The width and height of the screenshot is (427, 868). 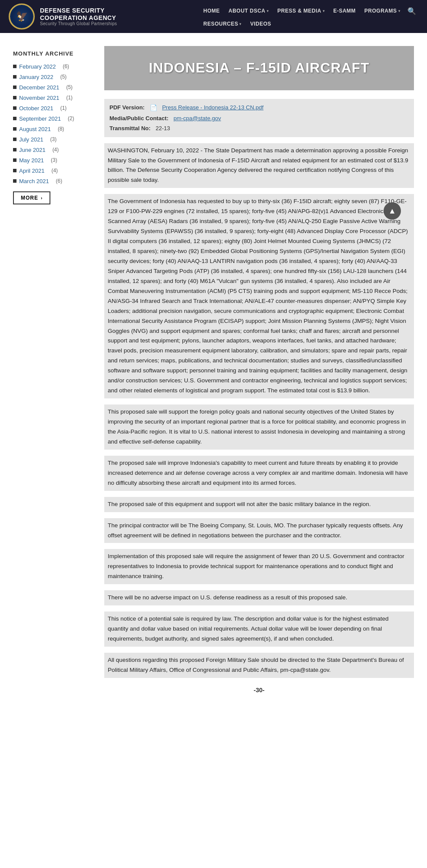 What do you see at coordinates (50, 181) in the screenshot?
I see `list-item: March 2021 (6)` at bounding box center [50, 181].